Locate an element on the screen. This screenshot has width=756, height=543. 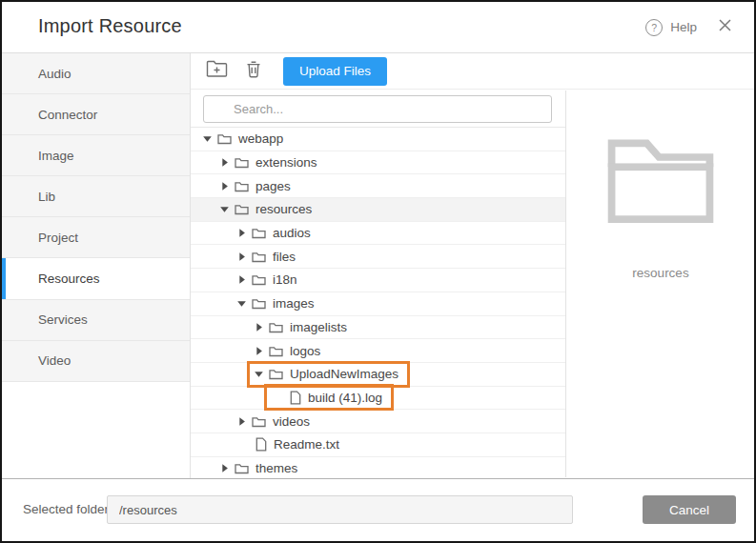
tree-row-imagelists: imagelists is located at coordinates (378, 328).